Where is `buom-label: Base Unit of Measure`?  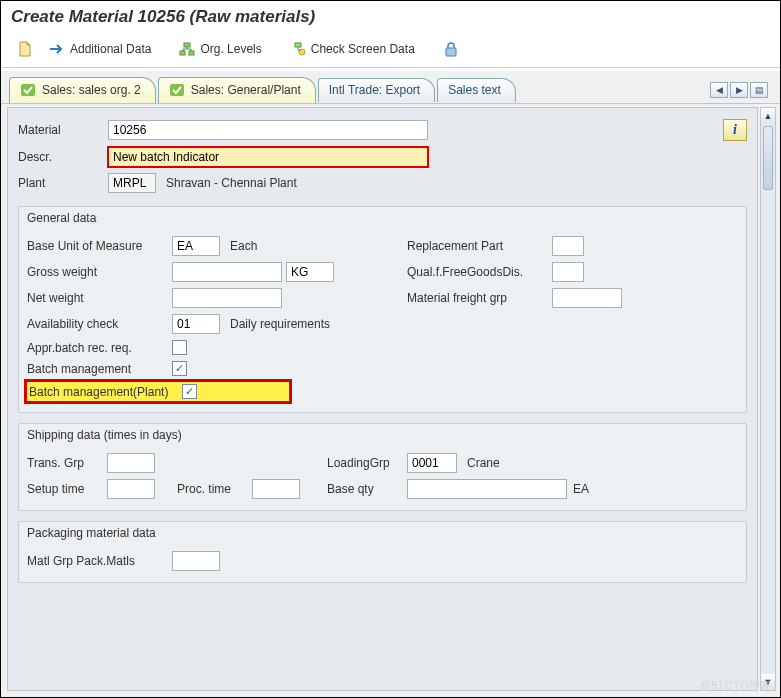 buom-label: Base Unit of Measure is located at coordinates (100, 246).